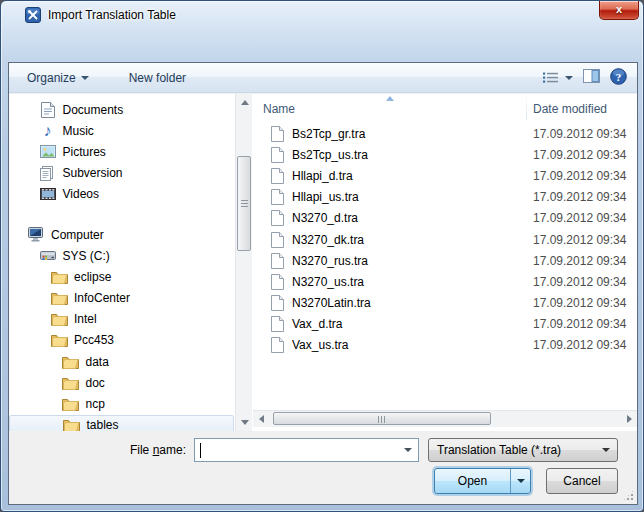  What do you see at coordinates (122, 152) in the screenshot?
I see `tree-item: Pictures` at bounding box center [122, 152].